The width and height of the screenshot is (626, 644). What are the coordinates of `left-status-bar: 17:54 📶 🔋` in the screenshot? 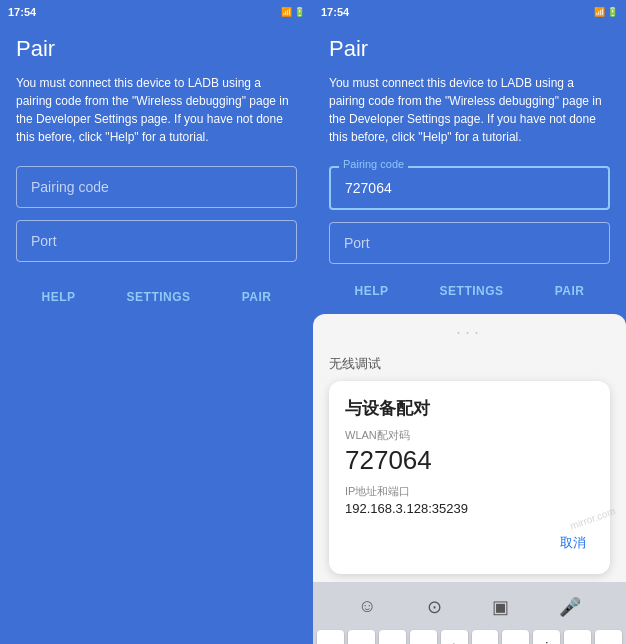 It's located at (156, 12).